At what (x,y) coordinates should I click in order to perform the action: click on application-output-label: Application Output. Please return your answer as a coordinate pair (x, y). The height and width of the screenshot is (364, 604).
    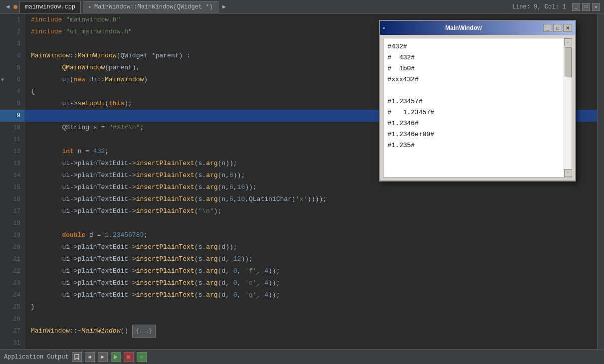
    Looking at the image, I should click on (36, 357).